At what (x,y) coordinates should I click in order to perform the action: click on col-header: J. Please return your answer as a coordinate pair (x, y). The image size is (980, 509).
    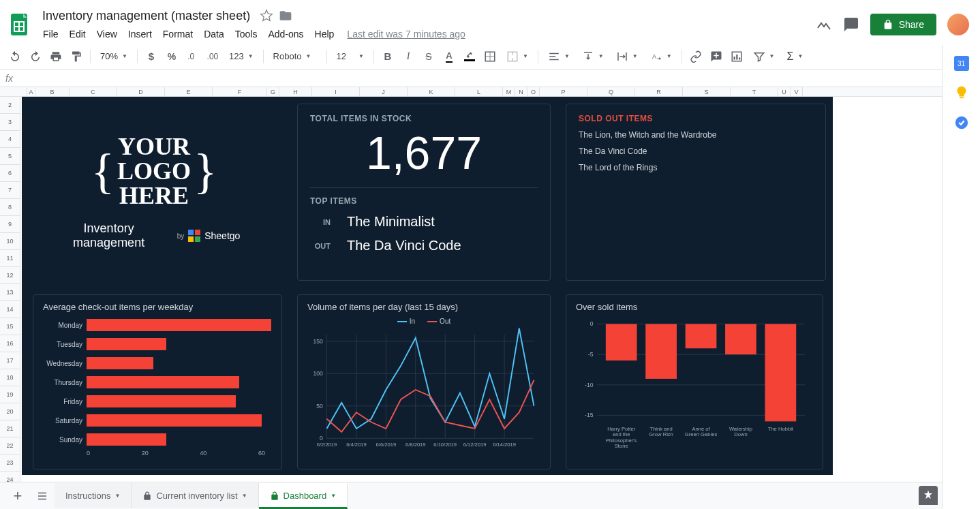
    Looking at the image, I should click on (384, 91).